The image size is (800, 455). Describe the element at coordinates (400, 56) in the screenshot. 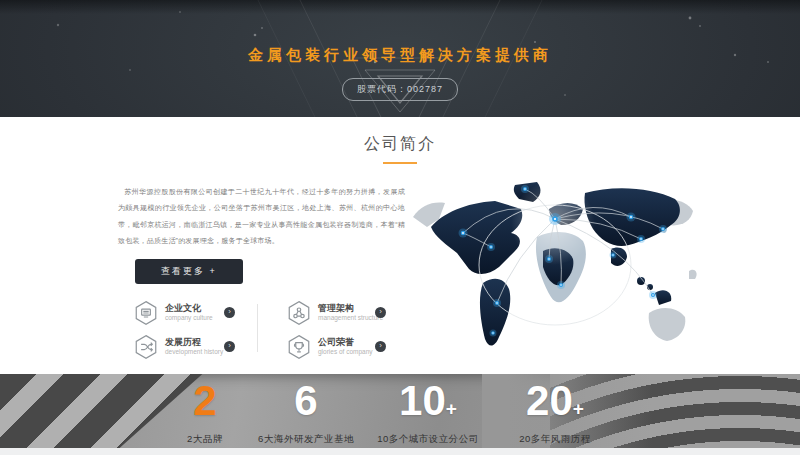

I see `hero-title: 金属包装行业领导型解决方案提供商` at that location.